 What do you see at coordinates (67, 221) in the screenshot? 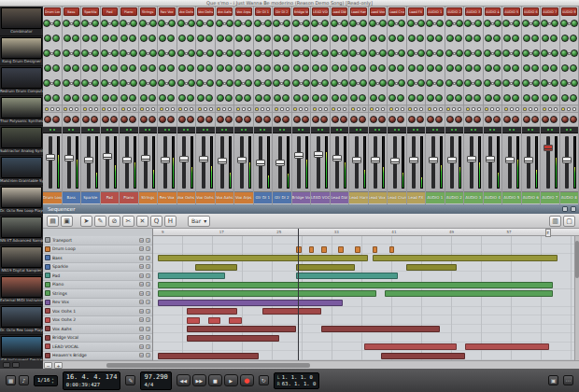
I see `edit-mode-toggle-icon: ▣` at bounding box center [67, 221].